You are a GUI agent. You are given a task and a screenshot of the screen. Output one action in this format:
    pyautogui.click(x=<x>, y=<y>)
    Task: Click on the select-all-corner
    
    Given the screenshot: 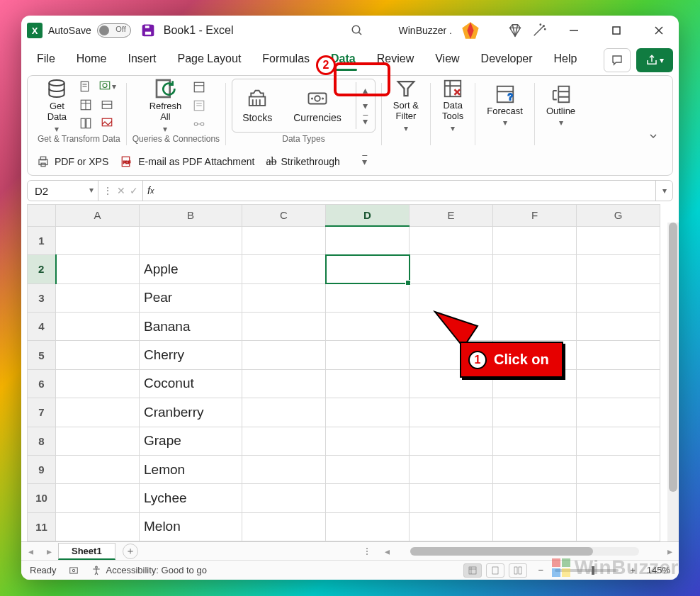 What is the action you would take?
    pyautogui.click(x=42, y=215)
    